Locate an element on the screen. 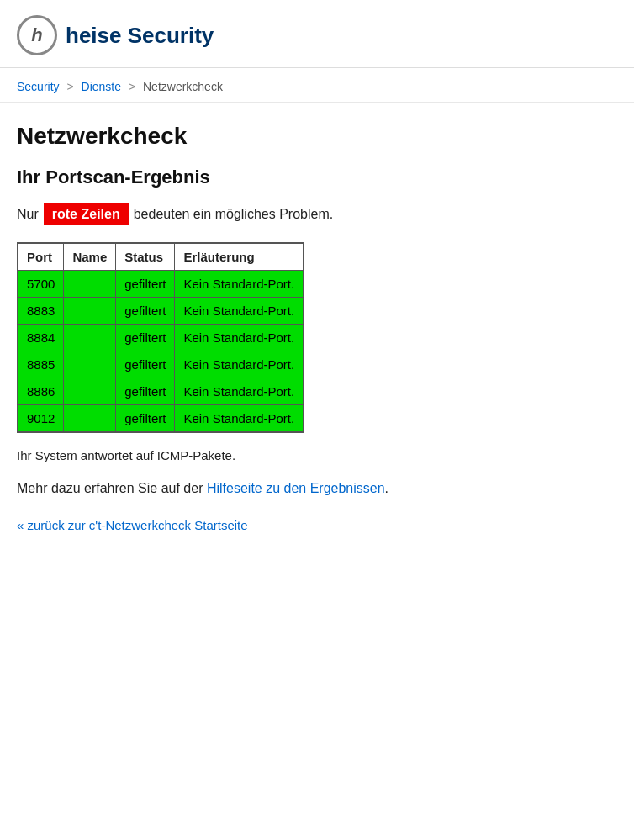  logo-bold: Security is located at coordinates (172, 35).